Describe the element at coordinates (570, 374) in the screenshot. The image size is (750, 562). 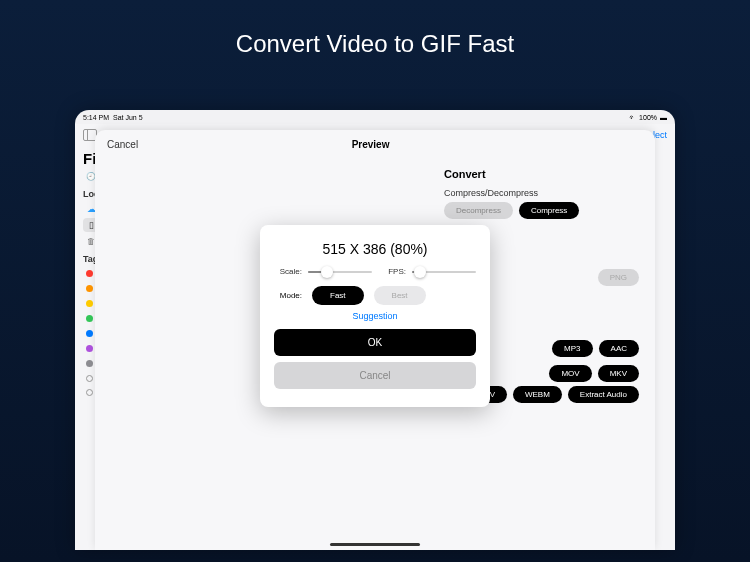
I see `mov-button: MOV` at that location.